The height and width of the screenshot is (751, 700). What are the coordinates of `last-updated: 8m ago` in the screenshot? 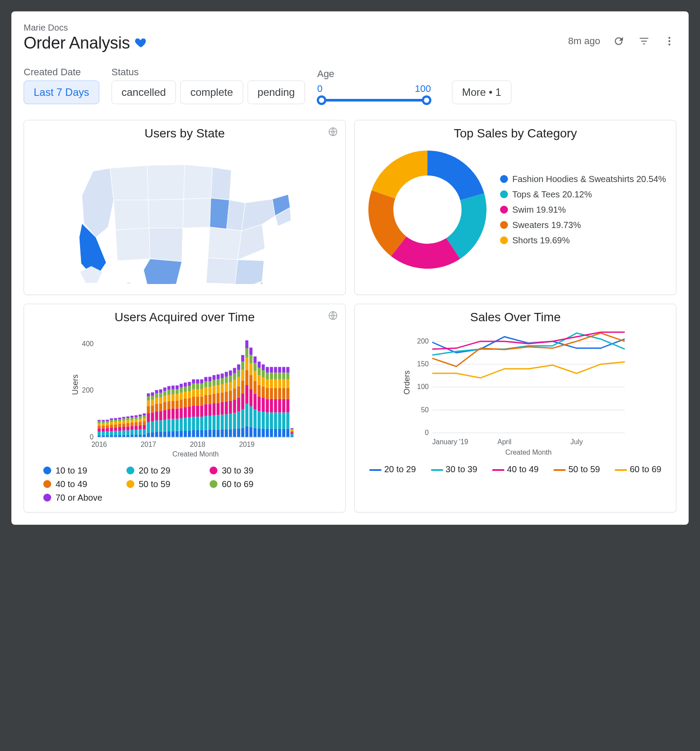 It's located at (584, 41).